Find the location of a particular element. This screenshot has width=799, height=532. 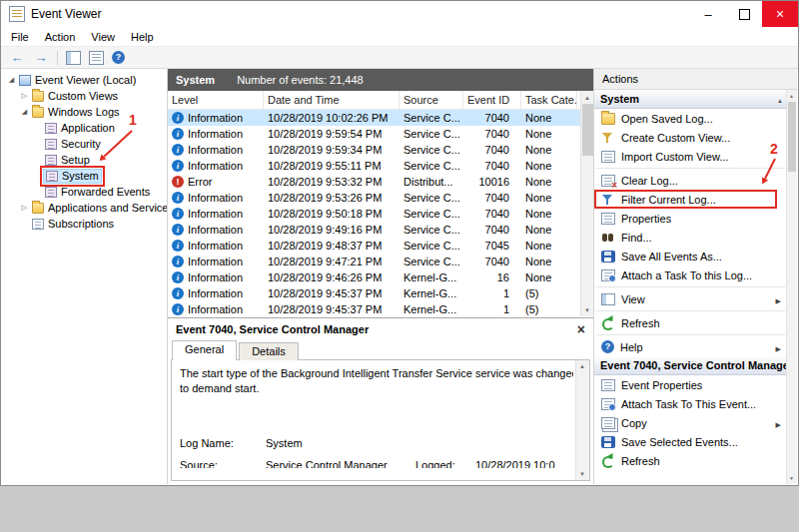

table-row: Error 10/28/2019 9:53:32 PM Distribut...… is located at coordinates (374, 182).